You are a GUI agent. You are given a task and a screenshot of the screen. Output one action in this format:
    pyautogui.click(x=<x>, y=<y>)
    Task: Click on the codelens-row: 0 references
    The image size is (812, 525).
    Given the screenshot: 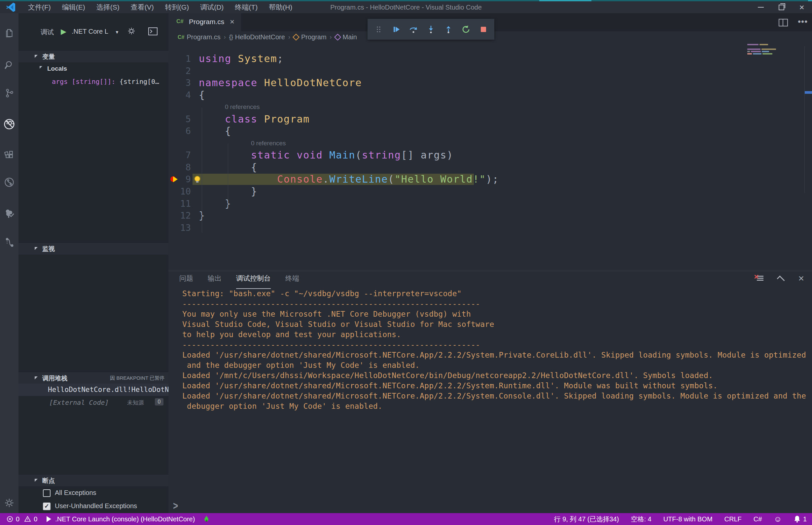 What is the action you would take?
    pyautogui.click(x=490, y=107)
    